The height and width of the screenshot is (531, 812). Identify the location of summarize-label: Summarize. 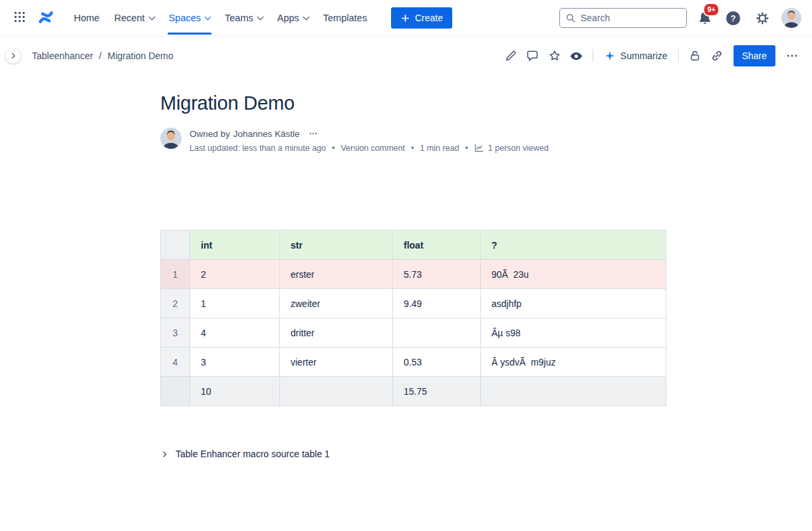
(644, 56).